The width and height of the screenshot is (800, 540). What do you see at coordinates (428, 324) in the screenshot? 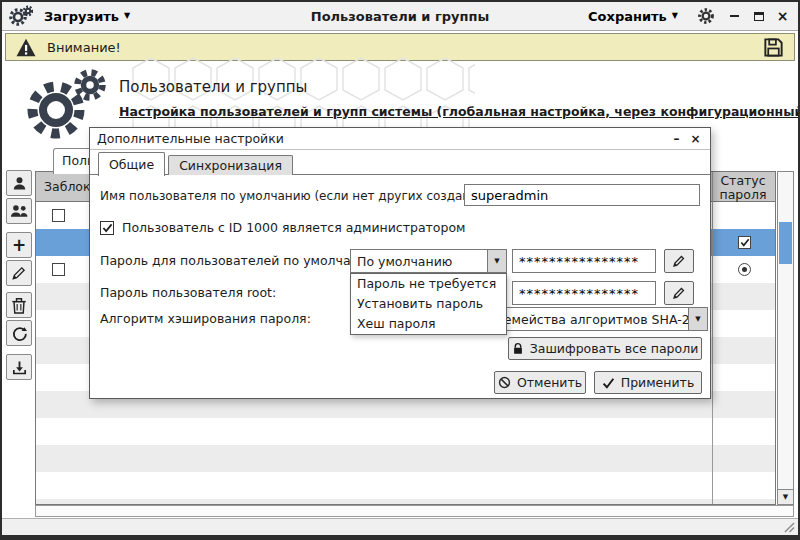
I see `dropdown-option-password-hash: Хеш пароля` at bounding box center [428, 324].